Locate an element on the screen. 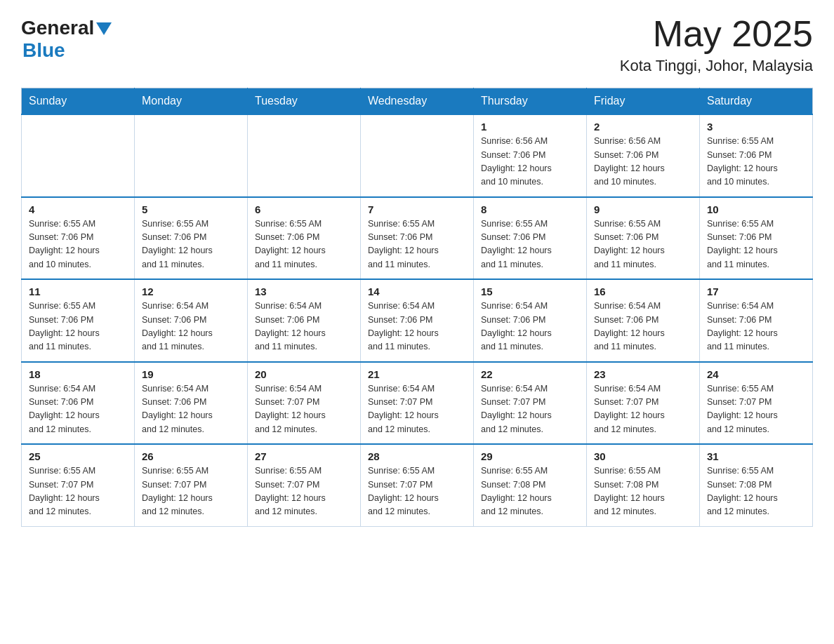  day-number: 26 is located at coordinates (191, 456).